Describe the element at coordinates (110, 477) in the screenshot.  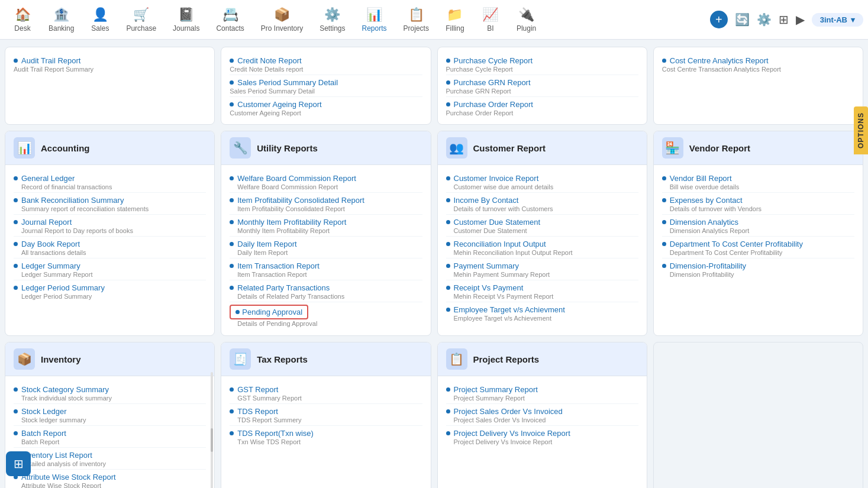
I see `report-link-attribute-stock: Attribute Wise Stock Report` at that location.